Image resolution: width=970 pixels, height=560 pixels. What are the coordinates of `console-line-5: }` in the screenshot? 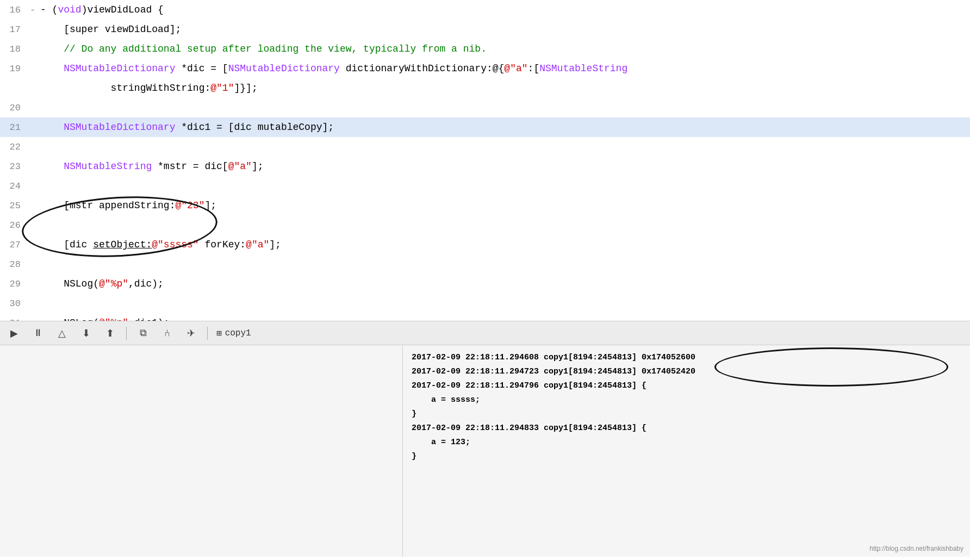 It's located at (686, 414).